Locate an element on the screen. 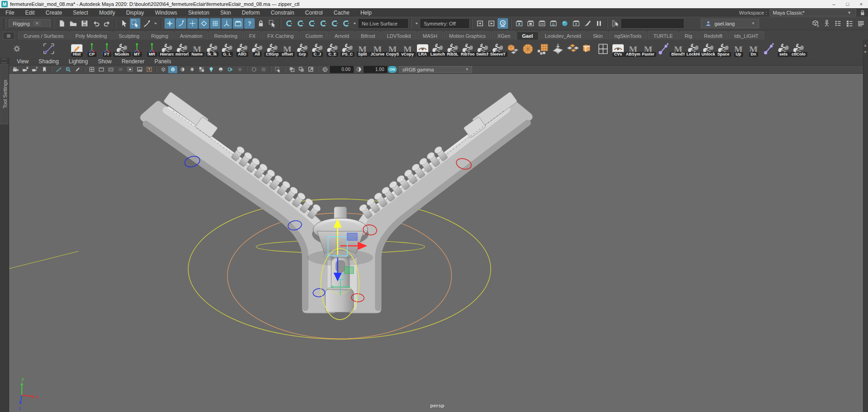 This screenshot has height=412, width=868. lock-selection-toggle is located at coordinates (261, 24).